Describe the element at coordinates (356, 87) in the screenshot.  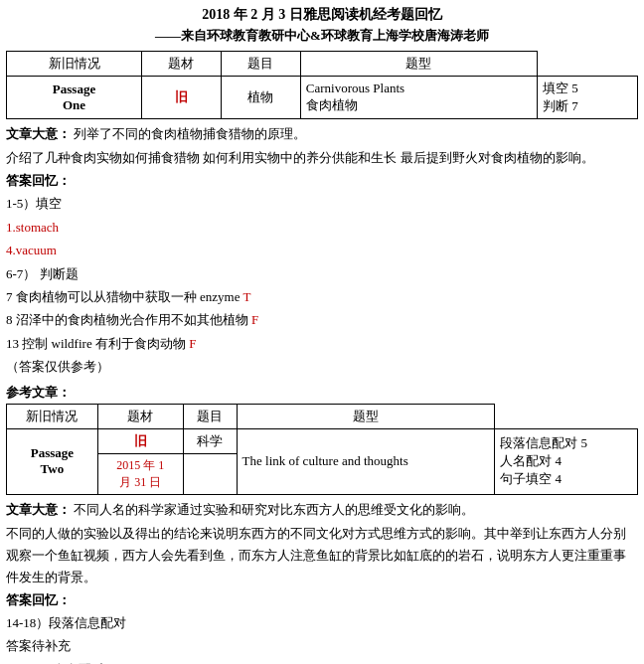
I see `p1-question-en: Carnivorous Plants` at that location.